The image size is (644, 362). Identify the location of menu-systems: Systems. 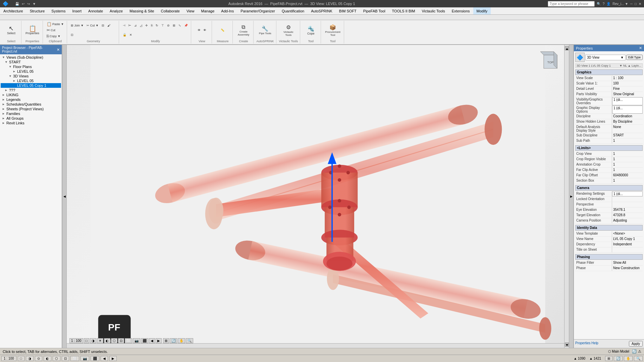
(58, 11).